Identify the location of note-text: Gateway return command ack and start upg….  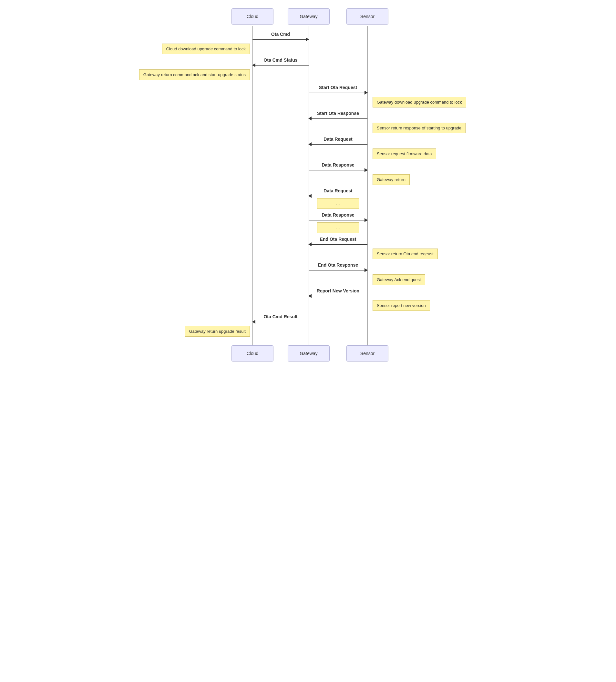
(195, 75).